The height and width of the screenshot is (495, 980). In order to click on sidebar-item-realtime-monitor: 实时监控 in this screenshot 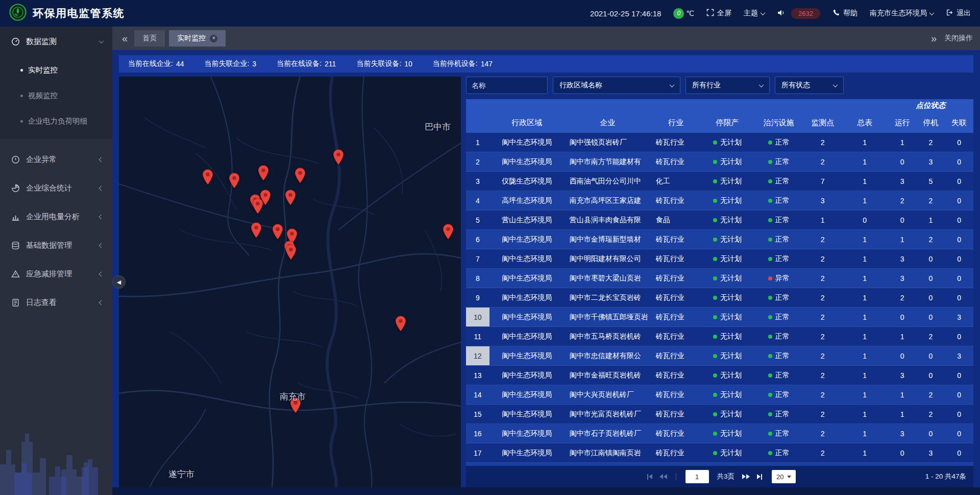, I will do `click(56, 70)`.